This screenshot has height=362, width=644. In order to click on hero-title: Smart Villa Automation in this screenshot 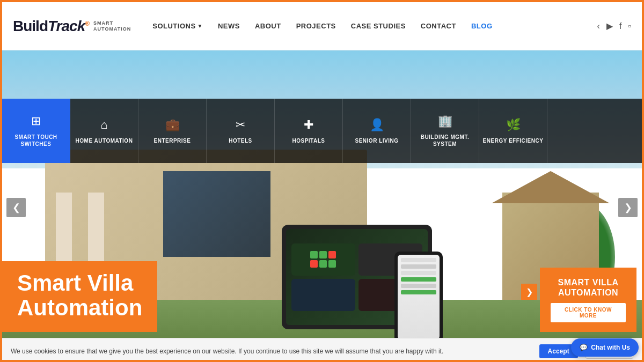, I will do `click(79, 295)`.